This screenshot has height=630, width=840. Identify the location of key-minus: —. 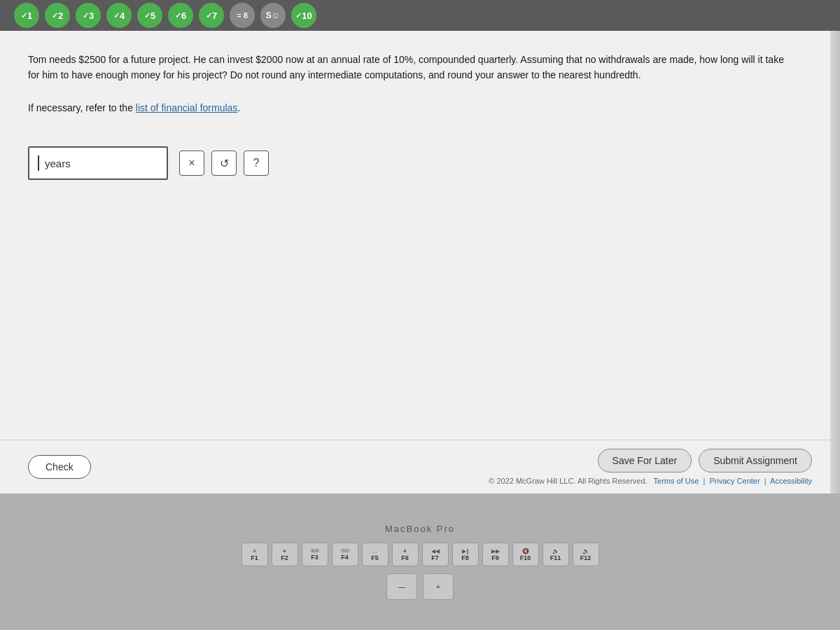
(402, 587).